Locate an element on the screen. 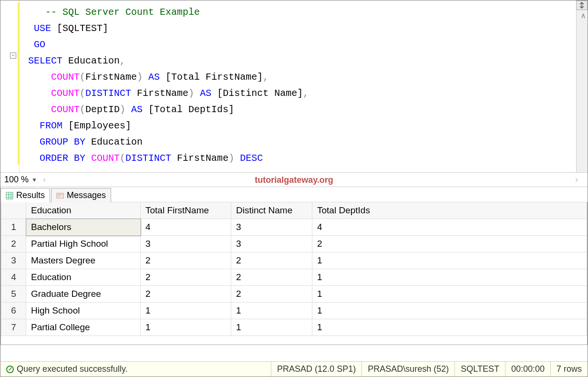  code-line: ORDER BY COUNT(DISTINCT FirstName) DESC is located at coordinates (302, 158).